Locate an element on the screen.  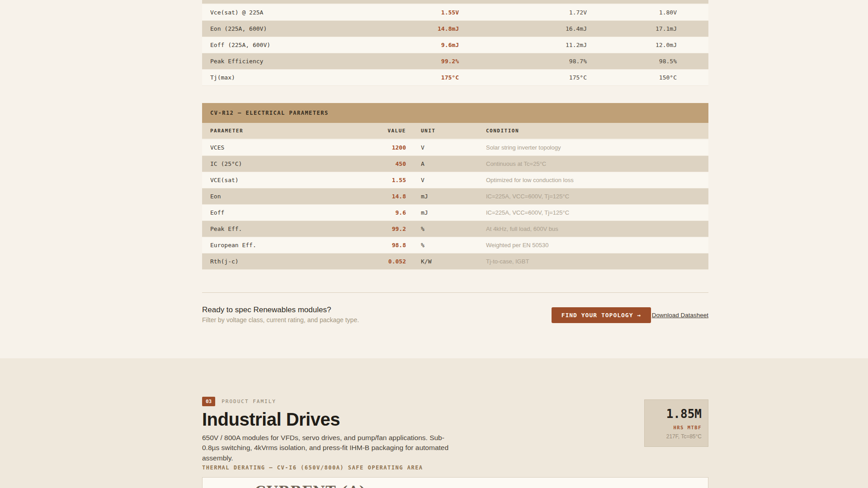
parameter-value: 14.8 is located at coordinates (372, 196).